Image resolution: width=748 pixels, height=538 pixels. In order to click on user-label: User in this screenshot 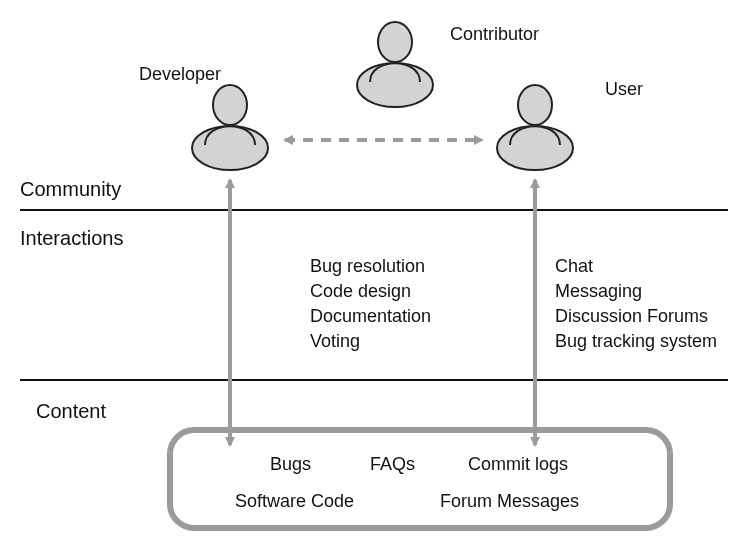, I will do `click(624, 89)`.